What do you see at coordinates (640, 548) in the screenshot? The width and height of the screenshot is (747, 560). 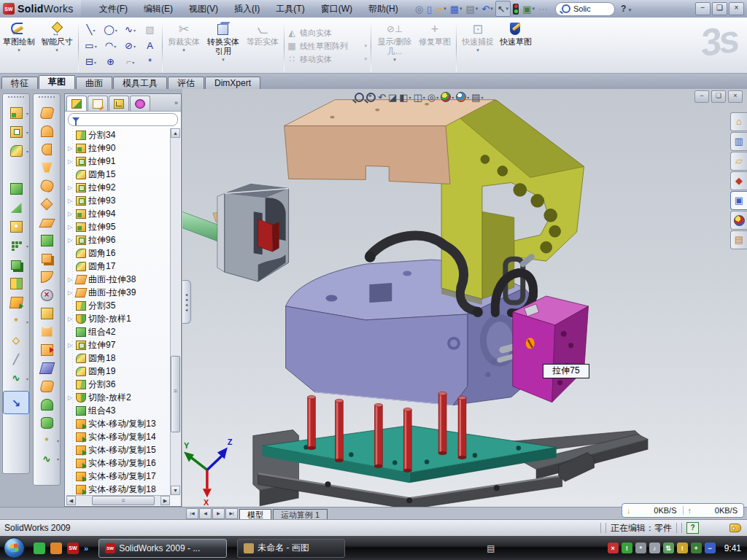 I see `update-tray-icon: *` at bounding box center [640, 548].